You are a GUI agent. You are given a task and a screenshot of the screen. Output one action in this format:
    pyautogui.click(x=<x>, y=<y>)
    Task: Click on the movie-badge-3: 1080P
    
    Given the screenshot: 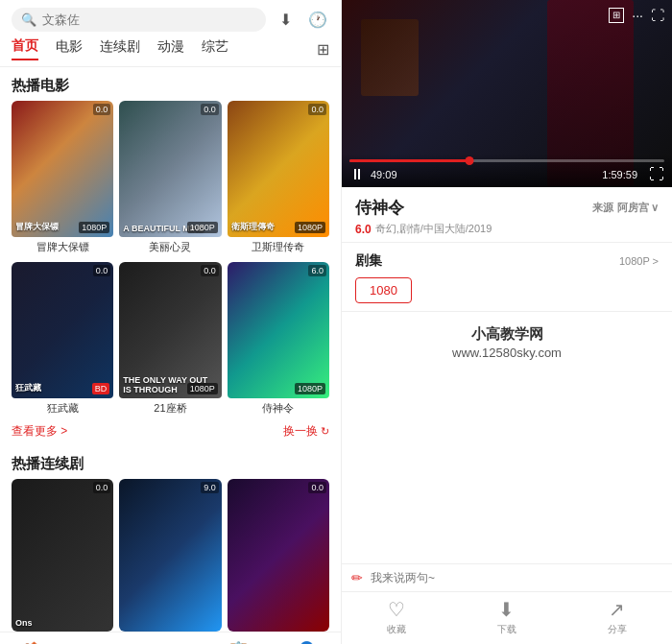 What is the action you would take?
    pyautogui.click(x=310, y=227)
    